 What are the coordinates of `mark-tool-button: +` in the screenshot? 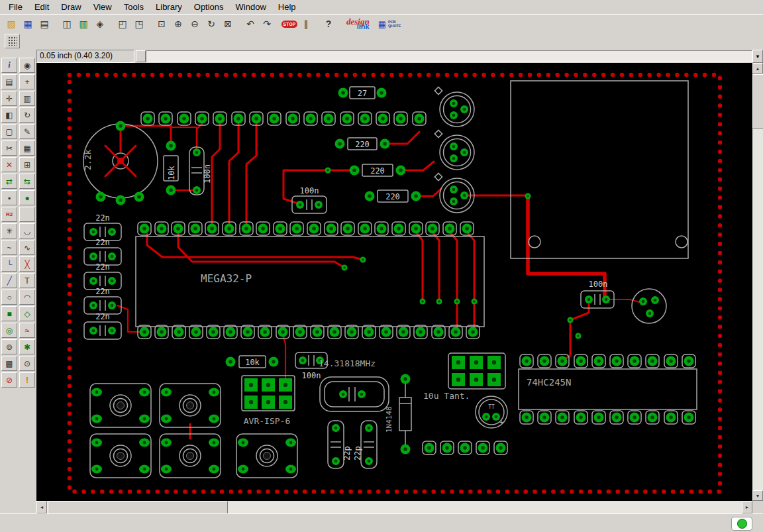 It's located at (27, 82).